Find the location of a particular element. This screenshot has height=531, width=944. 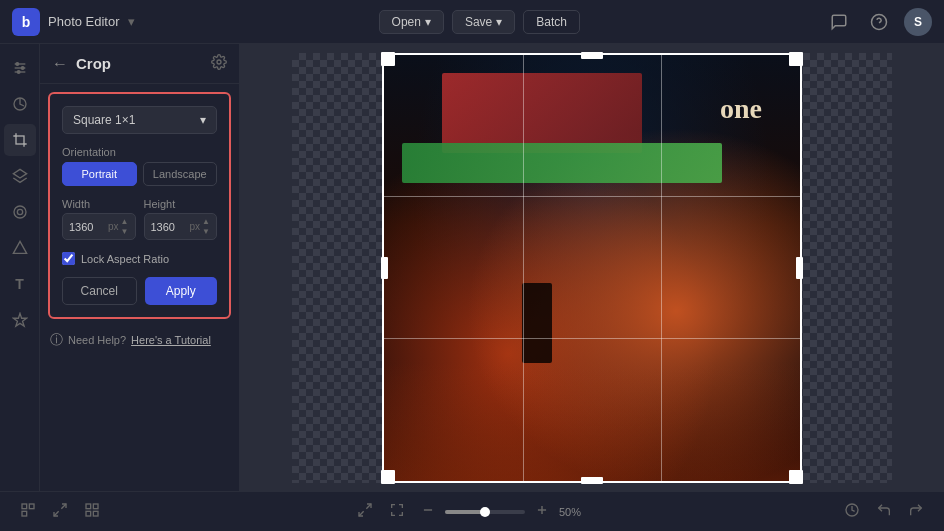

width-down: ▼ is located at coordinates (125, 232).